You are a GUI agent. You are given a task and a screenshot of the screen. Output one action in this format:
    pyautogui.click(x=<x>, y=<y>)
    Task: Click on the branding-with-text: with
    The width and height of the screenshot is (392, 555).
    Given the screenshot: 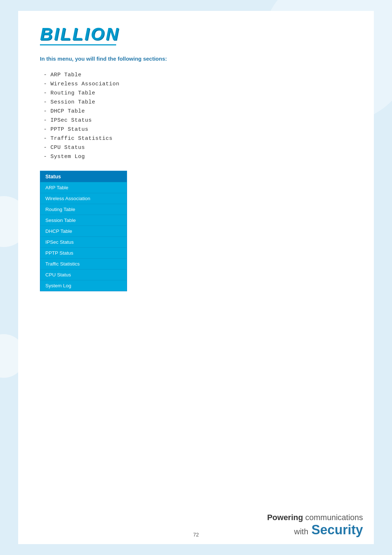 What is the action you would take?
    pyautogui.click(x=301, y=532)
    